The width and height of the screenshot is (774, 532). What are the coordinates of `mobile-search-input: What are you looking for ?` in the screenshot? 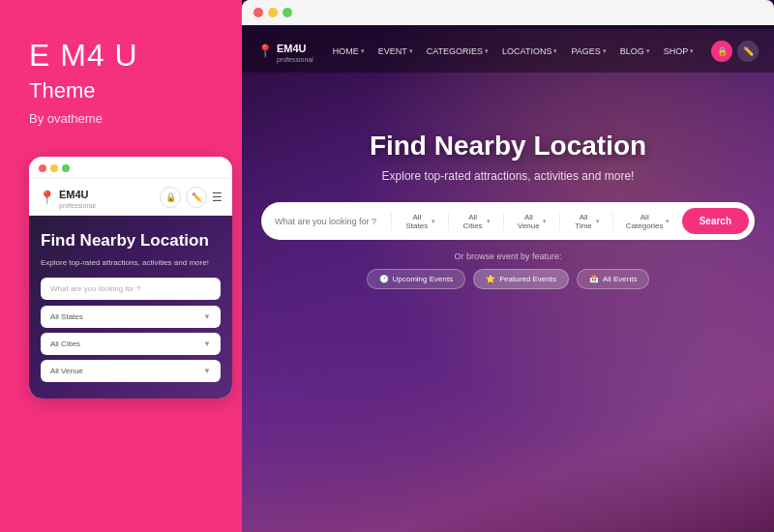 It's located at (131, 288).